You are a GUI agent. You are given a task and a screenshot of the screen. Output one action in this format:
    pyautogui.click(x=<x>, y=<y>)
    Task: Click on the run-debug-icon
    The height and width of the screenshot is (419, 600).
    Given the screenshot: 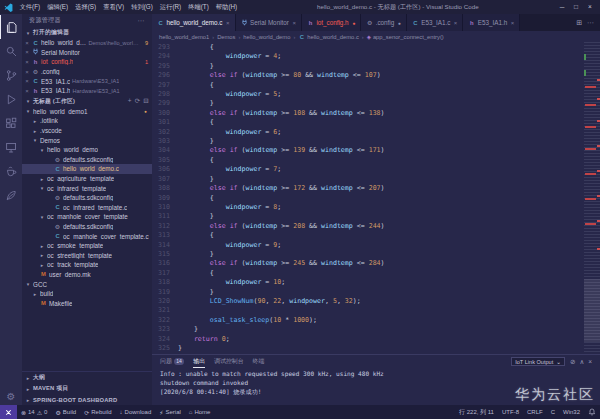 What is the action you would take?
    pyautogui.click(x=11, y=99)
    